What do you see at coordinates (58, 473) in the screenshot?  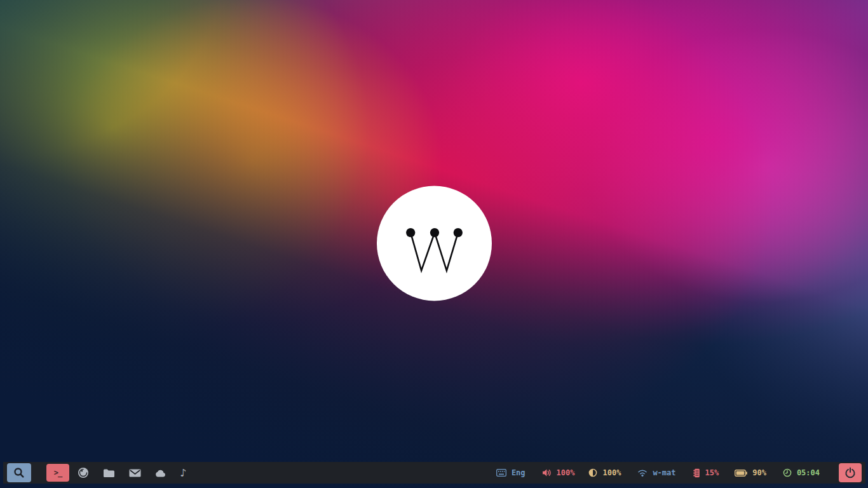 I see `terminal-button: >_` at bounding box center [58, 473].